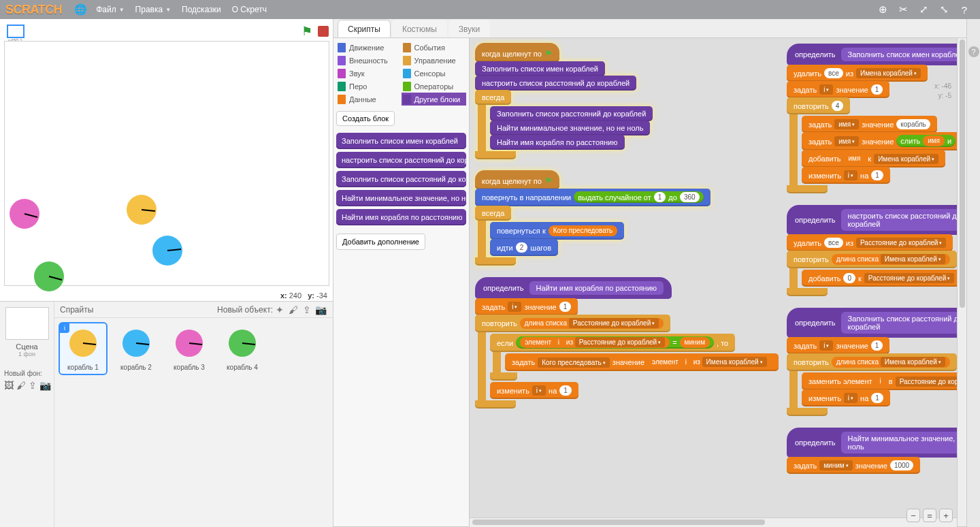 The image size is (980, 527). What do you see at coordinates (402, 179) in the screenshot?
I see `palette-block: Заполнить список расстояний до кораблей` at bounding box center [402, 179].